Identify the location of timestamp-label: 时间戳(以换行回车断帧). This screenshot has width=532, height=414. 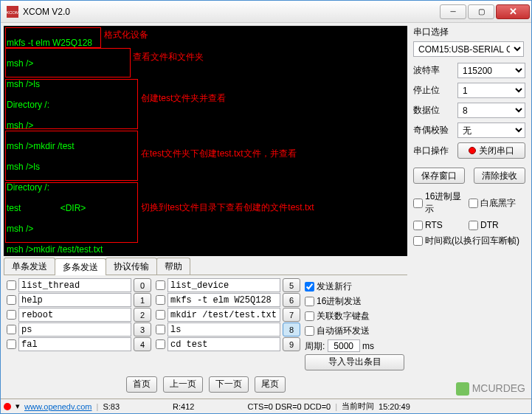
(472, 241).